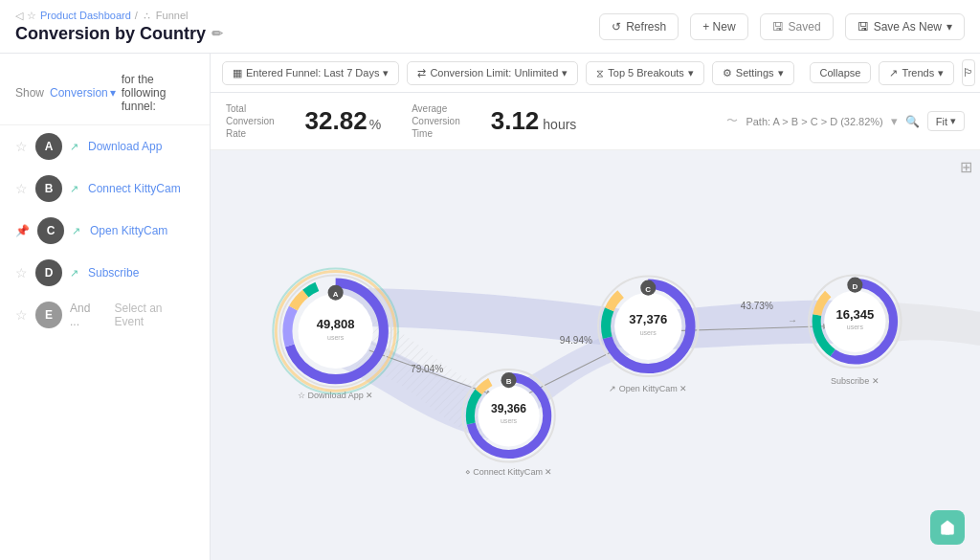 This screenshot has height=560, width=980. What do you see at coordinates (158, 93) in the screenshot?
I see `for-following-text: for the following funnel:` at bounding box center [158, 93].